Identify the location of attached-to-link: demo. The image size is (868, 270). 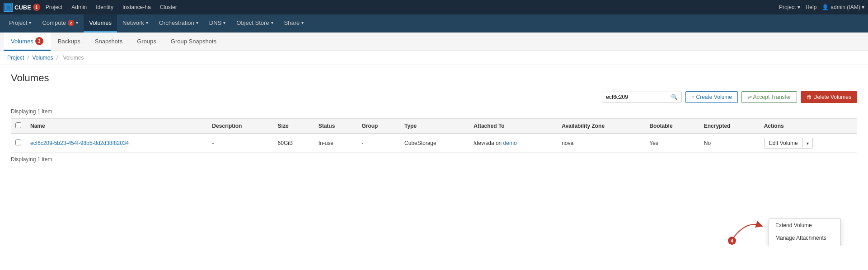
(510, 143).